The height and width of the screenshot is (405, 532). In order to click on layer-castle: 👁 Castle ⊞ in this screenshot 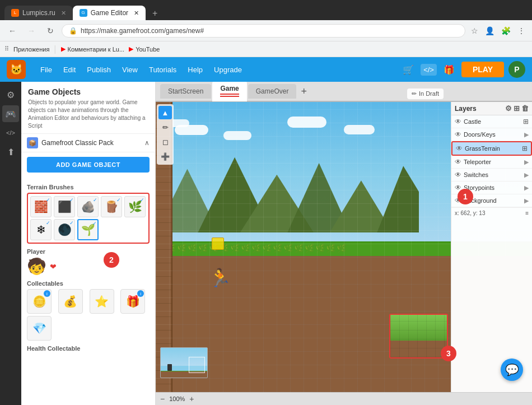, I will do `click(492, 122)`.